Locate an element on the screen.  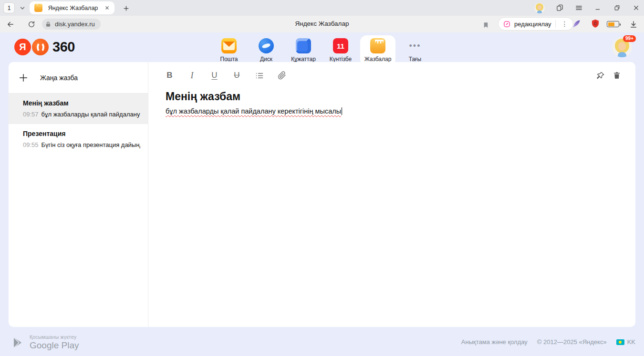
footer-links: Анықтама және қолдау © 2012—2025 «Яндекс… is located at coordinates (549, 342).